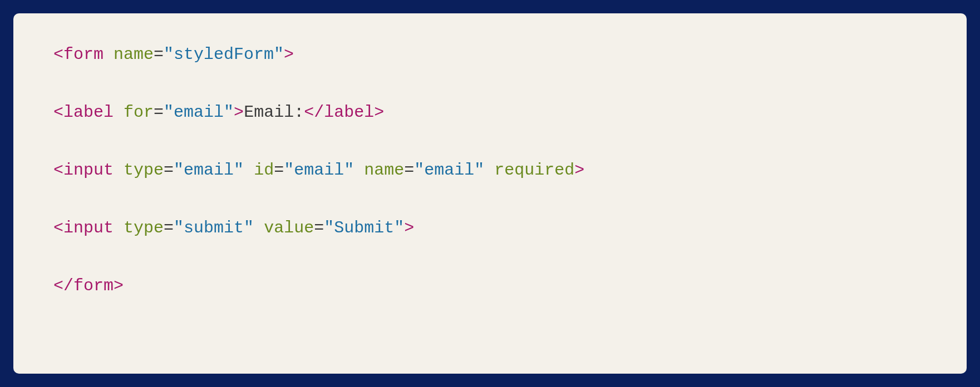 The image size is (980, 387). What do you see at coordinates (490, 286) in the screenshot?
I see `code-line: </form>` at bounding box center [490, 286].